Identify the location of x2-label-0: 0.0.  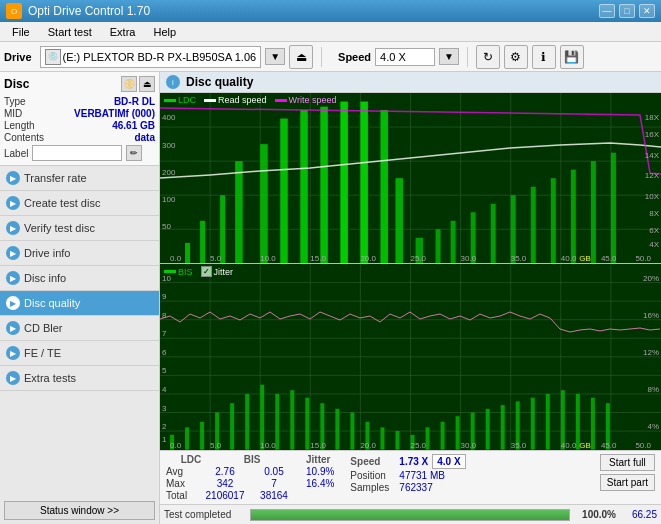
(176, 446).